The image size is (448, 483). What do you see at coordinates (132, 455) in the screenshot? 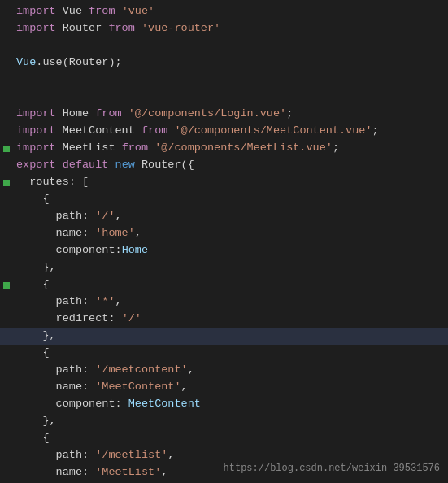
I see `token: '/meetlist'` at bounding box center [132, 455].